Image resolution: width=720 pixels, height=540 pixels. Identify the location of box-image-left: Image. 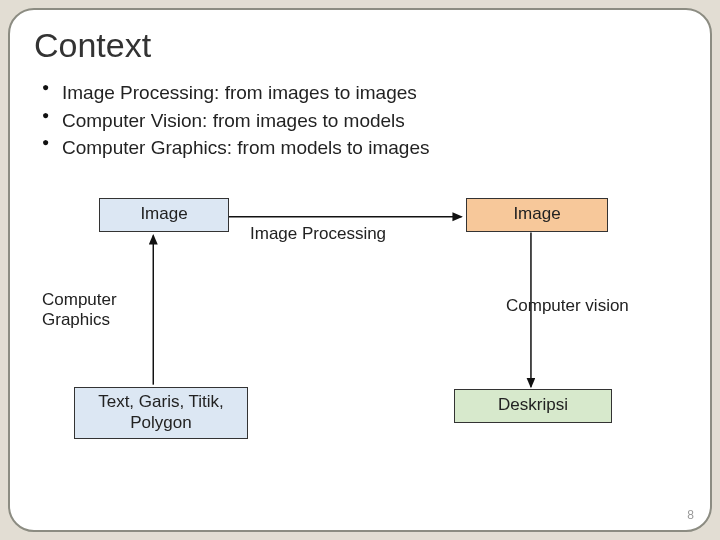
(164, 215).